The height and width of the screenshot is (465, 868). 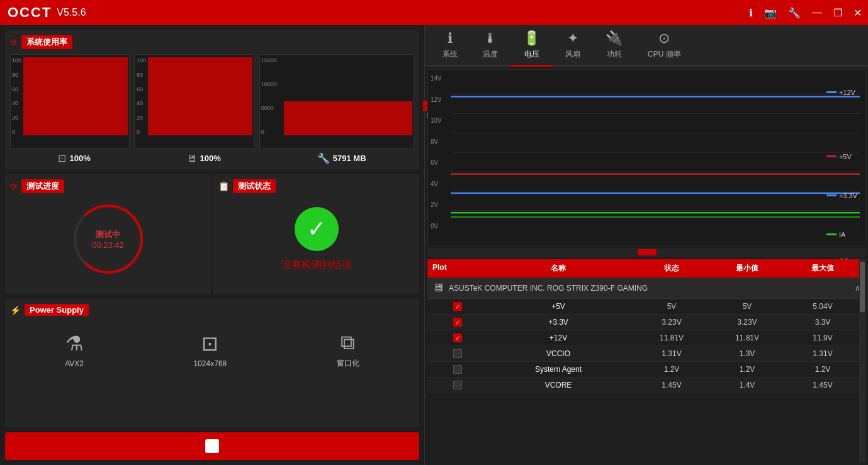 I want to click on ram-value: 100%, so click(x=210, y=159).